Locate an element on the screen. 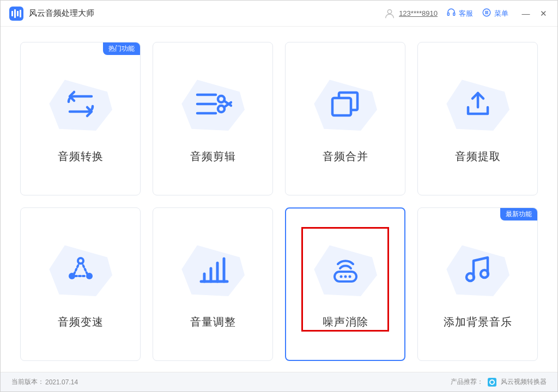 The image size is (558, 392). card-label: 音频提取 is located at coordinates (478, 157).